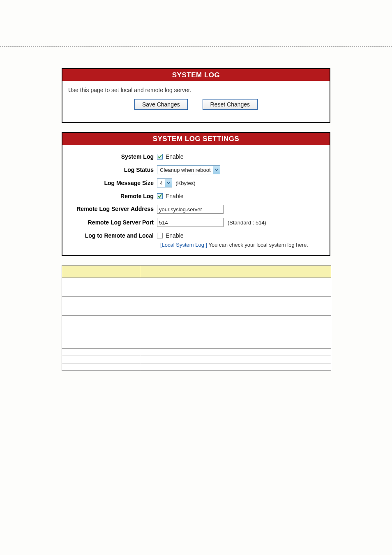  I want to click on remote-server-address-input, so click(190, 209).